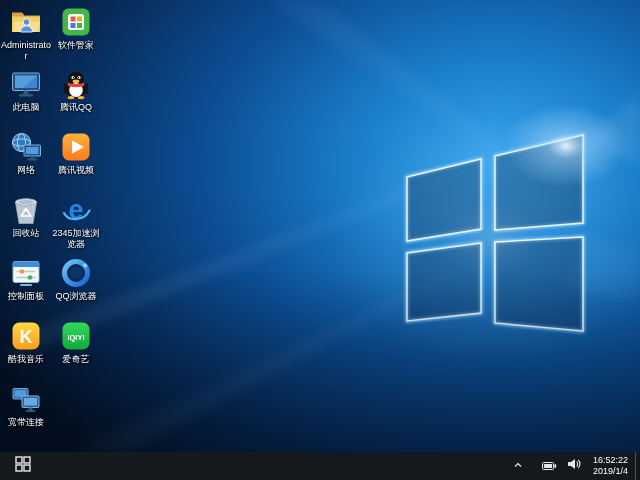  Describe the element at coordinates (26, 399) in the screenshot. I see `broadband-connection-icon` at that location.